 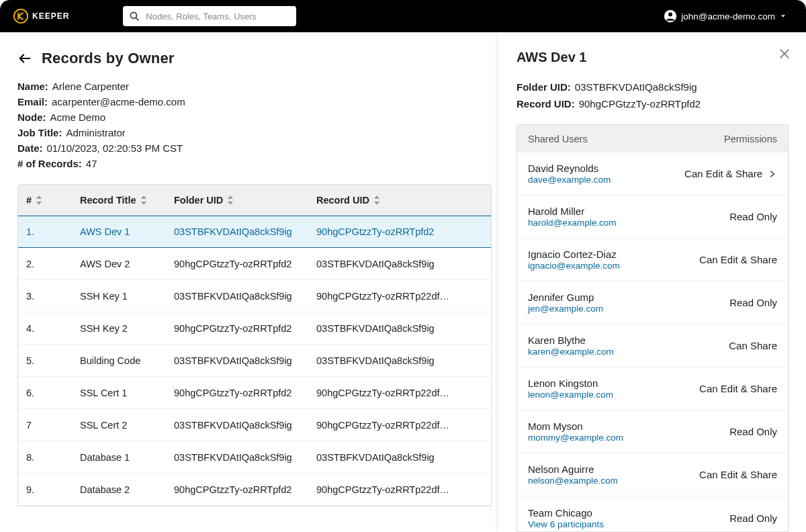 What do you see at coordinates (772, 174) in the screenshot?
I see `chevron-right-icon` at bounding box center [772, 174].